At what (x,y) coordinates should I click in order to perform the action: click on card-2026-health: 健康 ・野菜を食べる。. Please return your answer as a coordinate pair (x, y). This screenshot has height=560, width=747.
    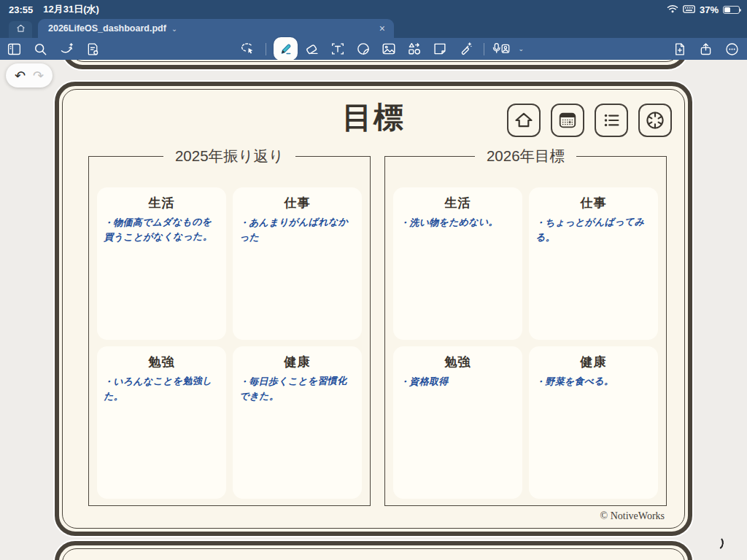
    Looking at the image, I should click on (594, 423).